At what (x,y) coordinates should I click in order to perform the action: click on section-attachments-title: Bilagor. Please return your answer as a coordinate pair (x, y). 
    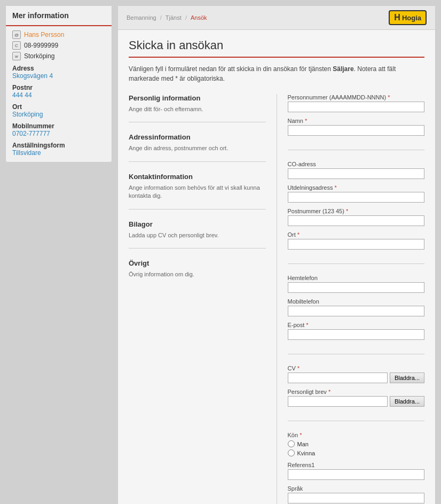
    Looking at the image, I should click on (198, 224).